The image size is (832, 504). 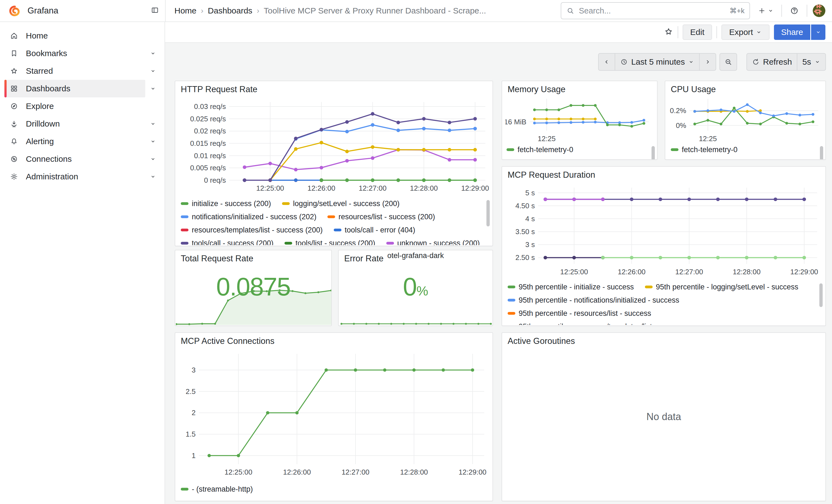 I want to click on legend-item: resources/templates/list - success (200), so click(x=252, y=230).